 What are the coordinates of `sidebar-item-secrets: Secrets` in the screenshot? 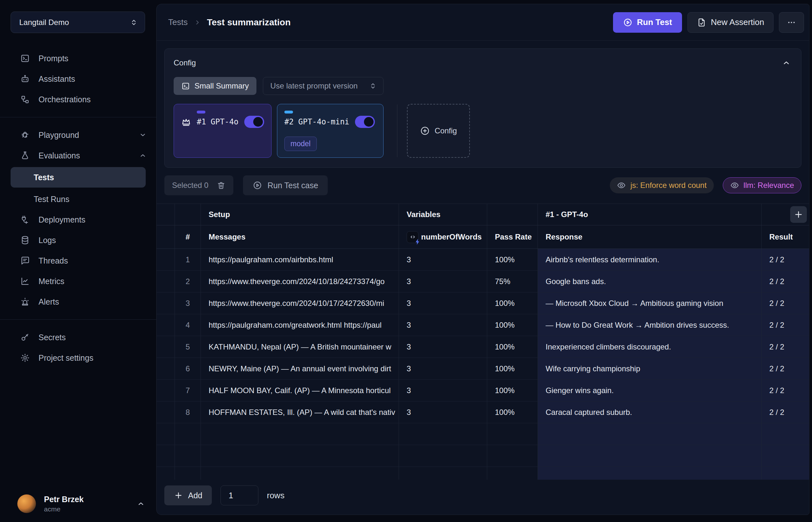 It's located at (78, 337).